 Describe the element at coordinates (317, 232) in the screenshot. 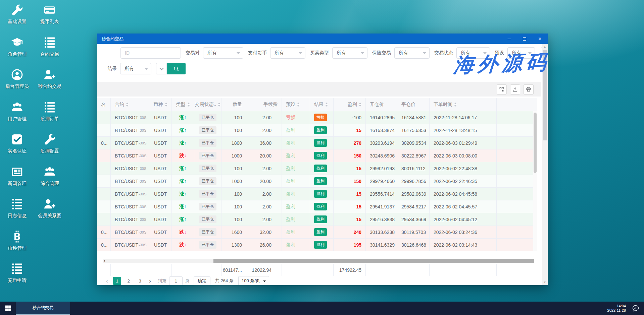

I see `table-row: 0...BTC/USDT-30SUSDT跌↓已平仓160032.00盈利盈利24…` at that location.